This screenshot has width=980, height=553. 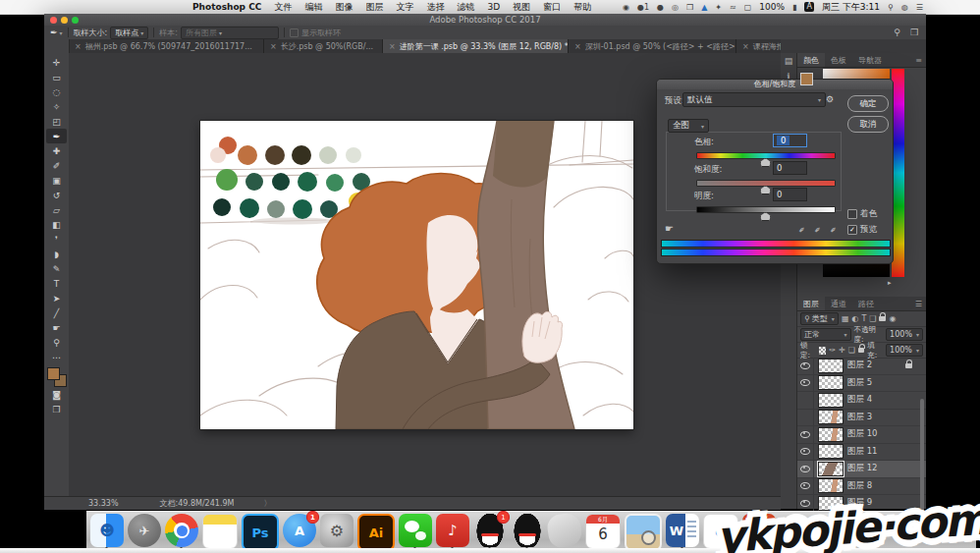 What do you see at coordinates (919, 304) in the screenshot?
I see `layers-menu-icon: ☰` at bounding box center [919, 304].